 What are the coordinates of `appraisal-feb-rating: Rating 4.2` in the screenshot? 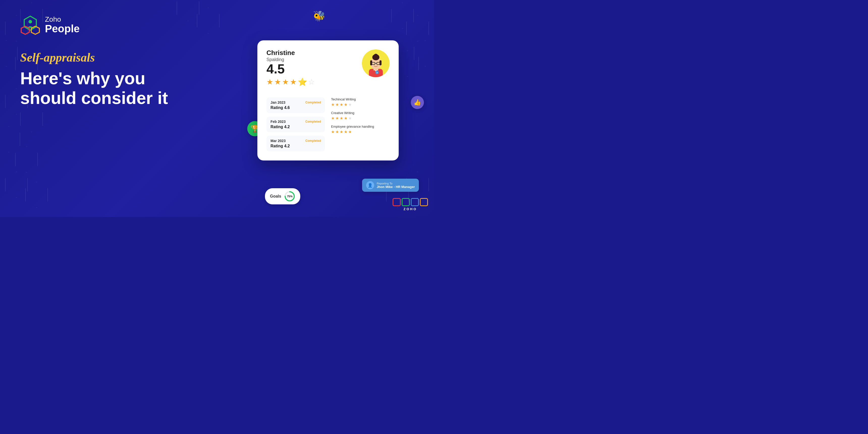 It's located at (296, 127).